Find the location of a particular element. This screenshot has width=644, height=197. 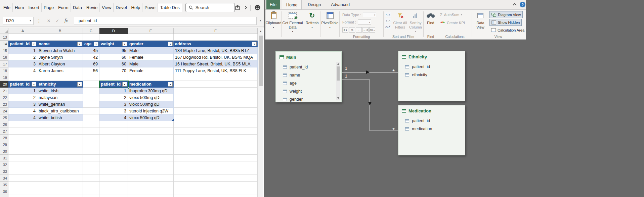

create-kpi-button: Create KPI is located at coordinates (453, 23).